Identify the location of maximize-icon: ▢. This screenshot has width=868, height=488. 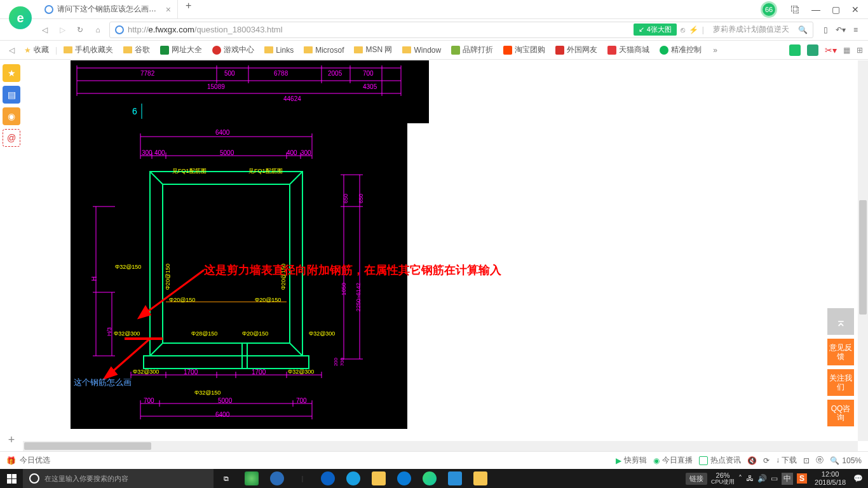
(836, 10).